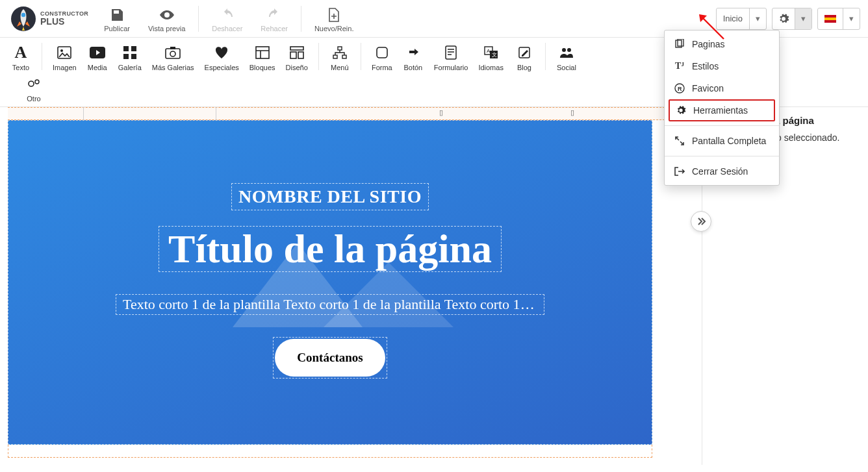 The image size is (868, 472). Describe the element at coordinates (274, 15) in the screenshot. I see `redo-icon` at that location.